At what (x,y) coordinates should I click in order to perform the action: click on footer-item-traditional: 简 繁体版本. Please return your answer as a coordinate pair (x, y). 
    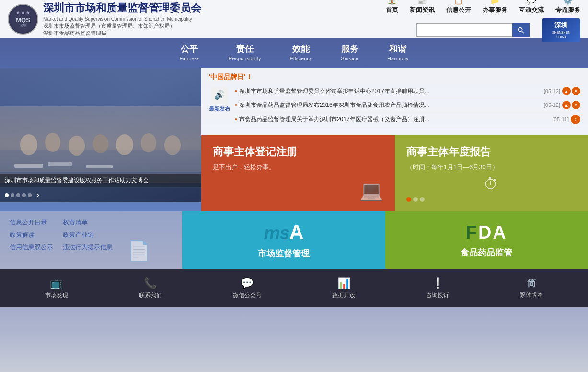
    Looking at the image, I should click on (531, 289).